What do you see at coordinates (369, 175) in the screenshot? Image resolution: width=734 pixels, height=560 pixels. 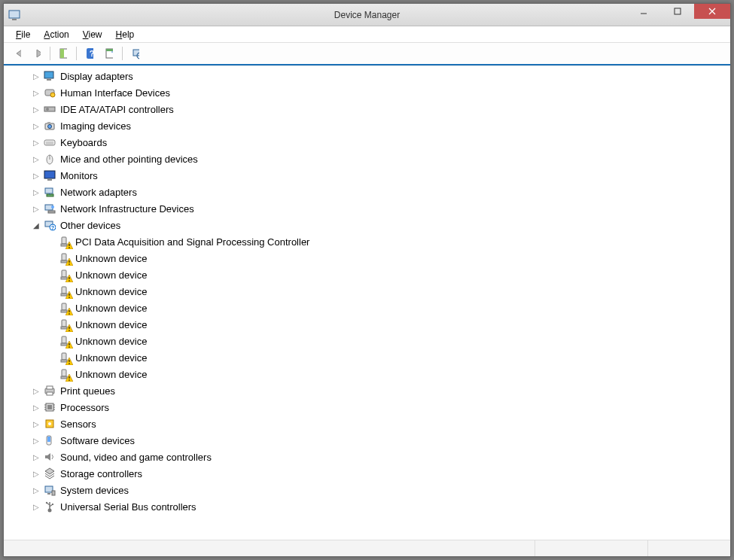 I see `tree-node: ▷Monitors` at bounding box center [369, 175].